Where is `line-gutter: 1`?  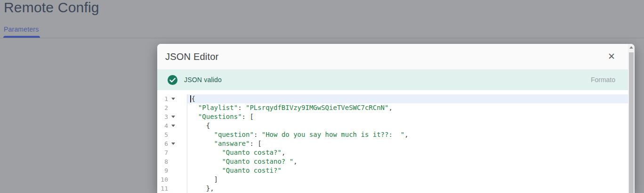 line-gutter: 1 is located at coordinates (172, 99).